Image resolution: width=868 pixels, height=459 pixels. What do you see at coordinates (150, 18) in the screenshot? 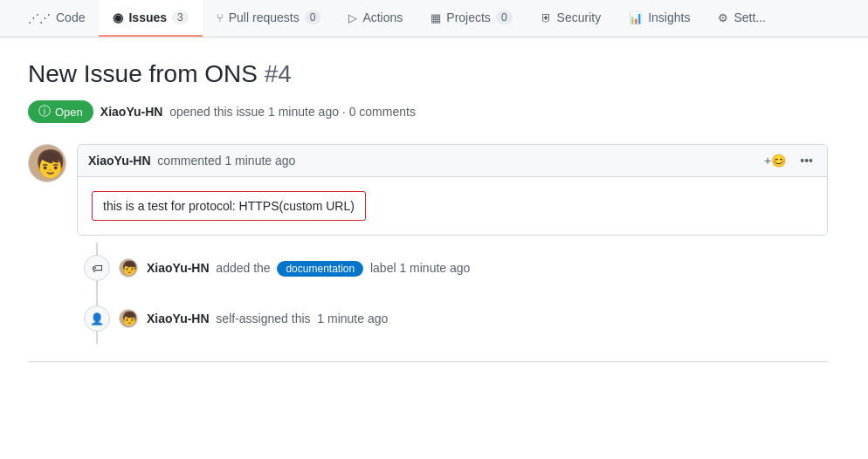
I see `tab-issues: ◉ Issues 3` at bounding box center [150, 18].